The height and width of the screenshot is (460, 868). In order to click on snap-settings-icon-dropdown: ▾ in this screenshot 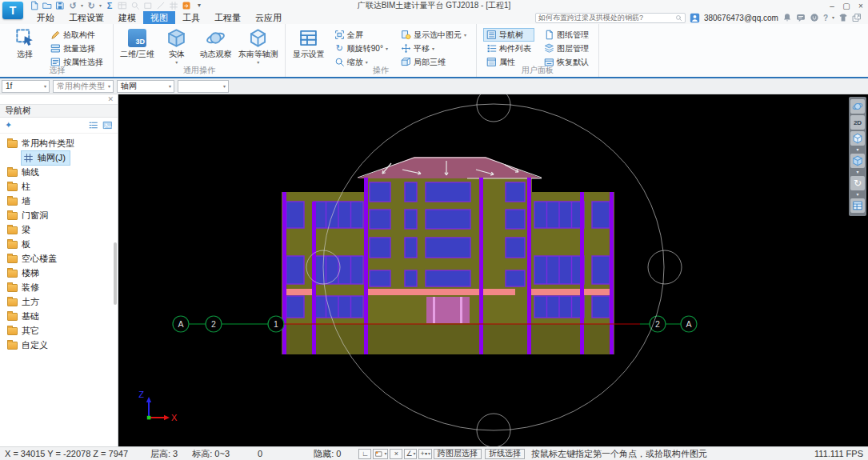, I will do `click(386, 454)`.